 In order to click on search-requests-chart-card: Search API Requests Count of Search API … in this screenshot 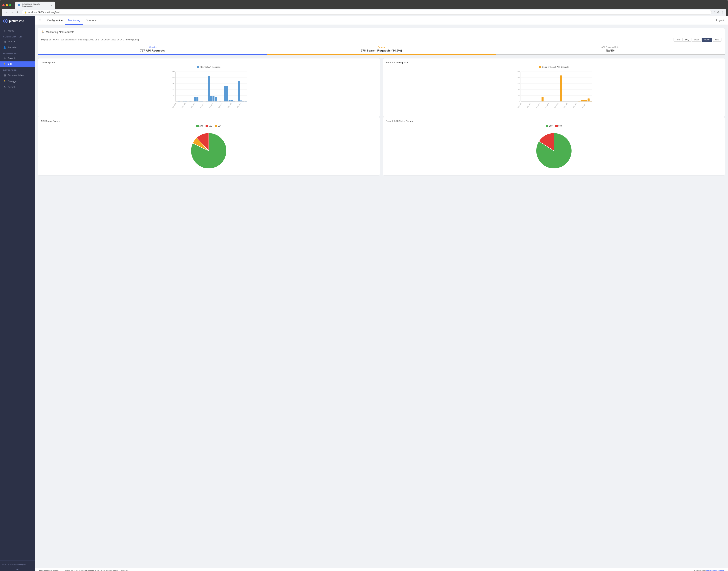, I will do `click(554, 88)`.